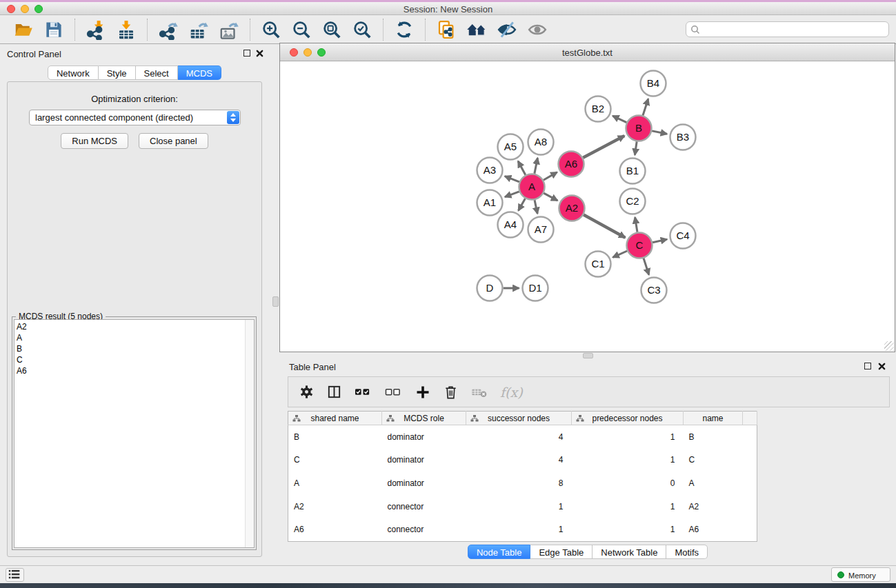  Describe the element at coordinates (301, 30) in the screenshot. I see `zoom-out-icon` at that location.